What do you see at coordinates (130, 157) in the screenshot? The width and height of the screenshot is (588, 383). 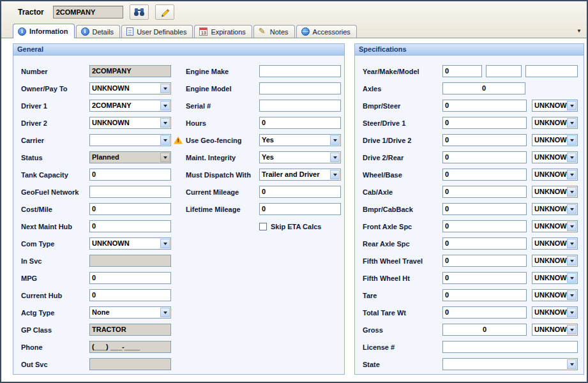 I see `status-select: Planned` at bounding box center [130, 157].